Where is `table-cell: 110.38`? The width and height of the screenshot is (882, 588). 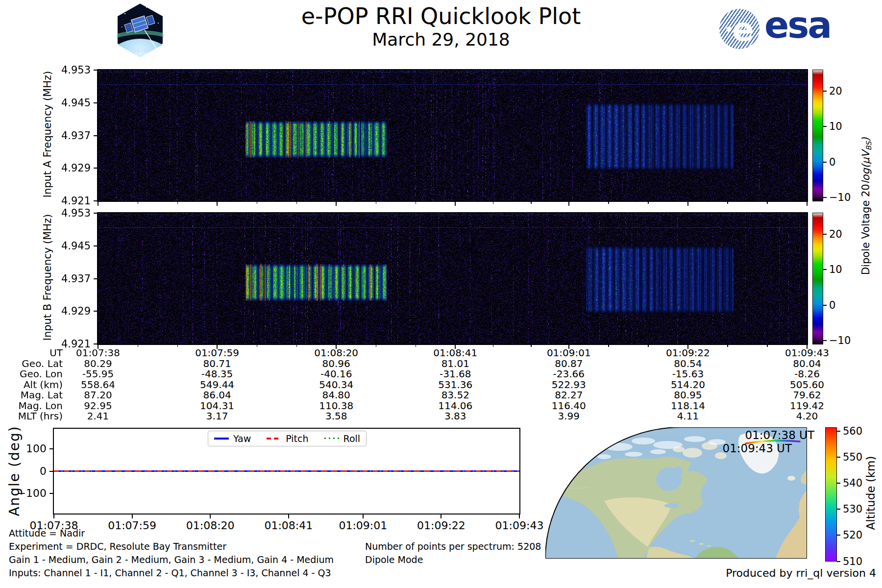 table-cell: 110.38 is located at coordinates (336, 406).